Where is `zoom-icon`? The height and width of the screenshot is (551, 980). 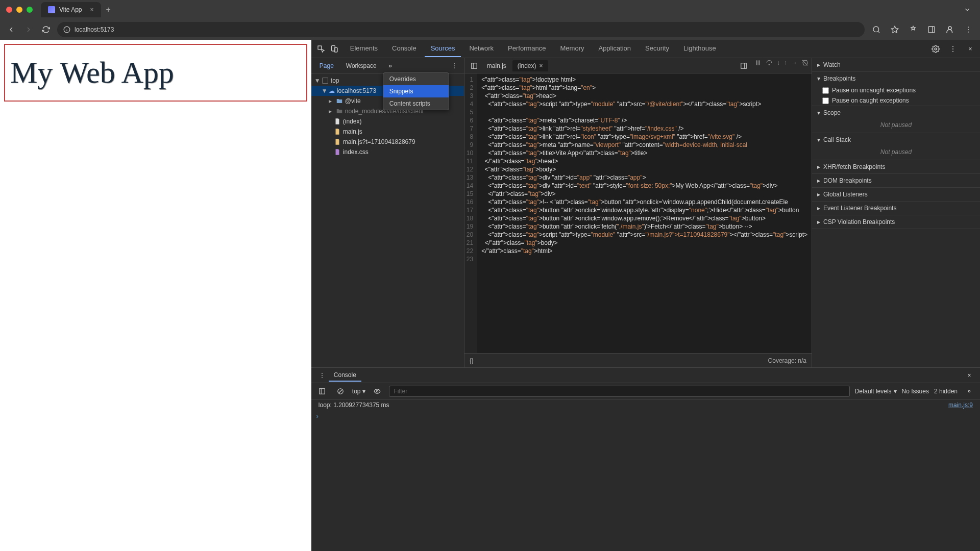
zoom-icon is located at coordinates (876, 30).